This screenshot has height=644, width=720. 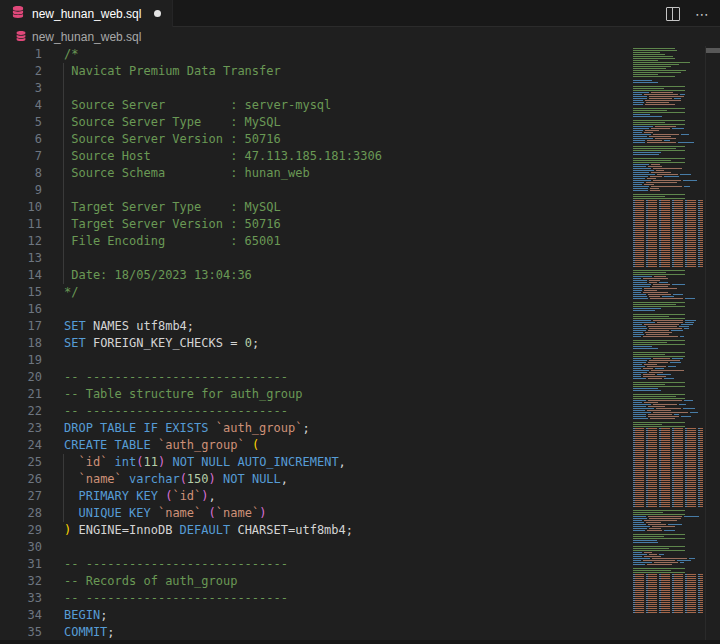 I want to click on line-number: 24, so click(x=21, y=446).